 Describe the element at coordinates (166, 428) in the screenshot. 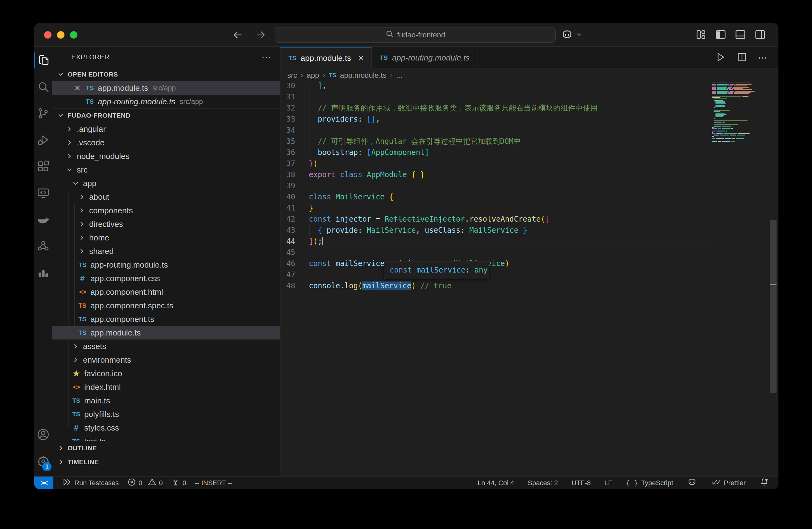

I see `tree-item-styles.css: #styles.css` at that location.